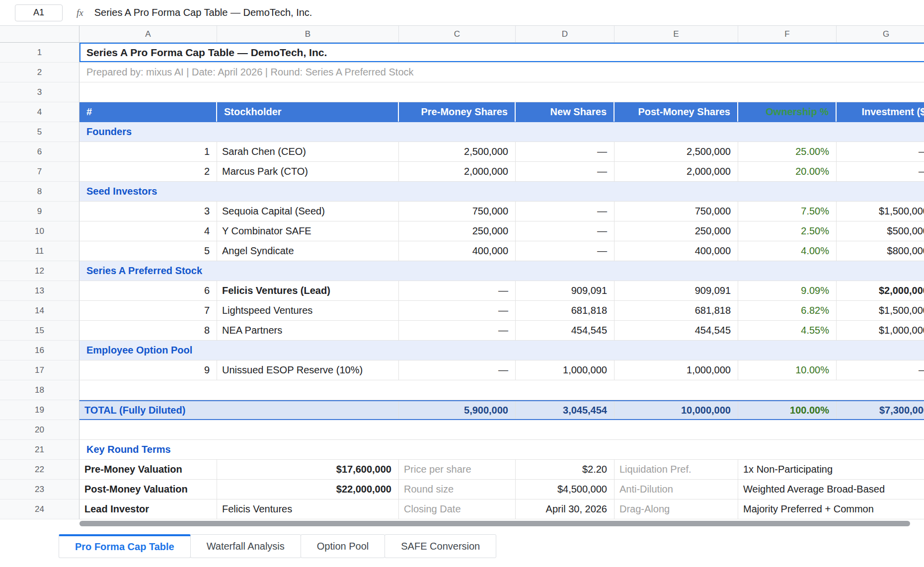 The height and width of the screenshot is (567, 924). What do you see at coordinates (246, 72) in the screenshot?
I see `cell-A2: Prepared by: mixus AI | Date: April 2026…` at bounding box center [246, 72].